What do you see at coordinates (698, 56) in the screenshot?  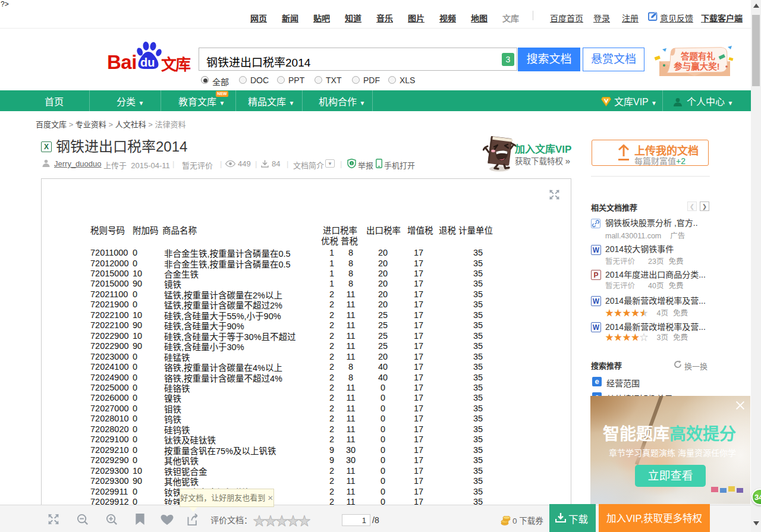 I see `svg-text: 答题有礼` at bounding box center [698, 56].